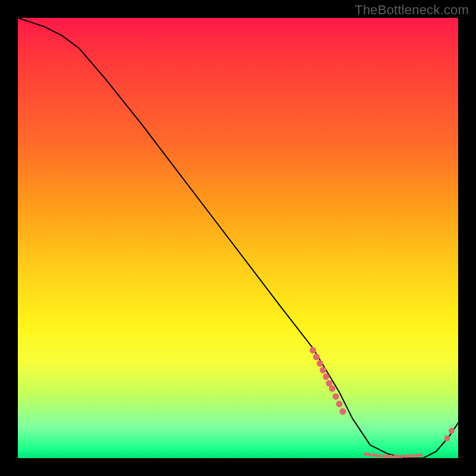 This screenshot has width=476, height=476. I want to click on scatter-dots, so click(382, 402).